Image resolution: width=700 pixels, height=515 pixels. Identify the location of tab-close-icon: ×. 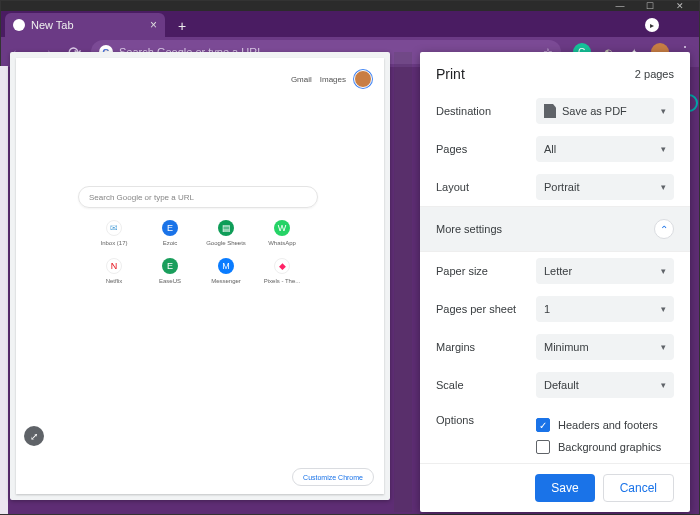
(154, 25).